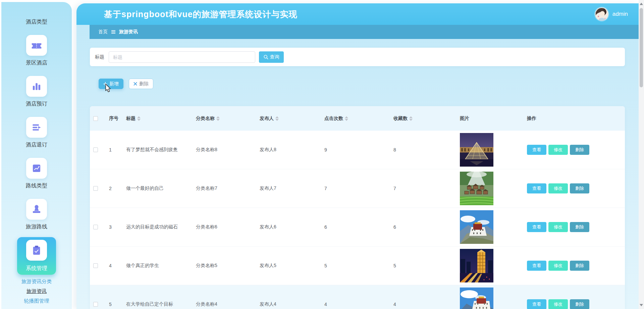 The width and height of the screenshot is (644, 309). What do you see at coordinates (37, 215) in the screenshot?
I see `sidebar-item-travel-route: 旅游路线` at bounding box center [37, 215].